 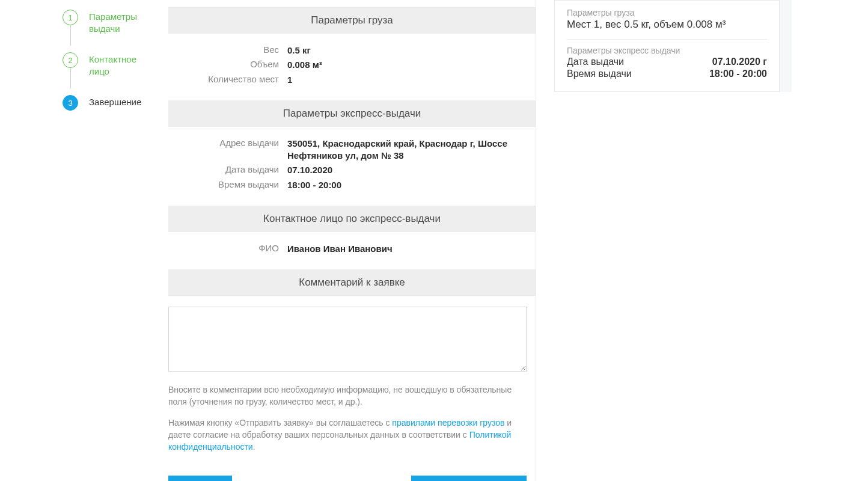 What do you see at coordinates (347, 396) in the screenshot?
I see `comment-hint-1: Вносите в комментарии всю необходимую ин…` at bounding box center [347, 396].